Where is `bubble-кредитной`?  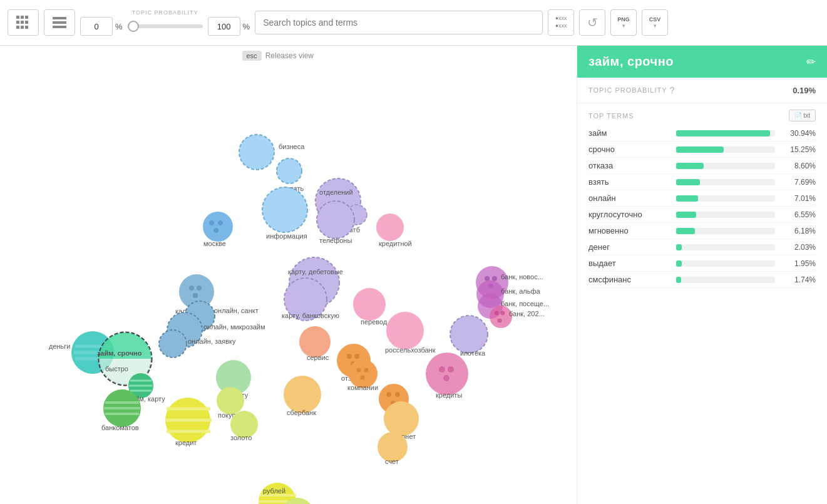
bubble-кредитной is located at coordinates (390, 227).